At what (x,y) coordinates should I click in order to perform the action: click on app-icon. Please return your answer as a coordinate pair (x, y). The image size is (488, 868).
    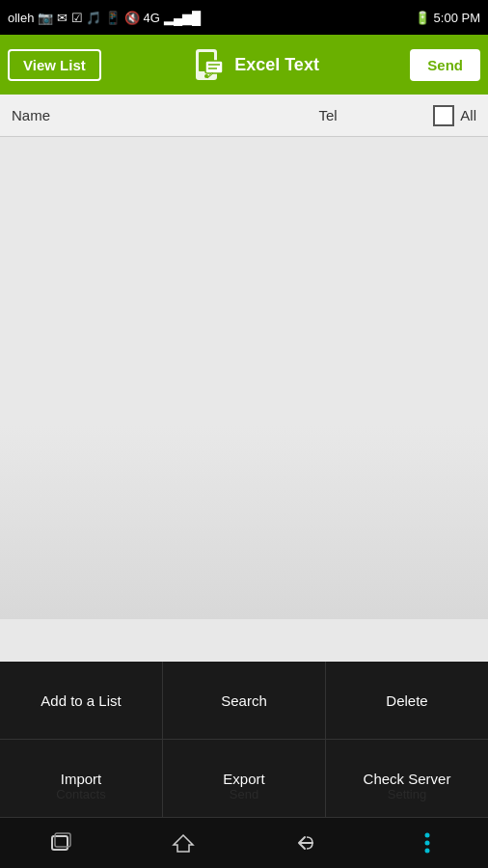
    Looking at the image, I should click on (209, 65).